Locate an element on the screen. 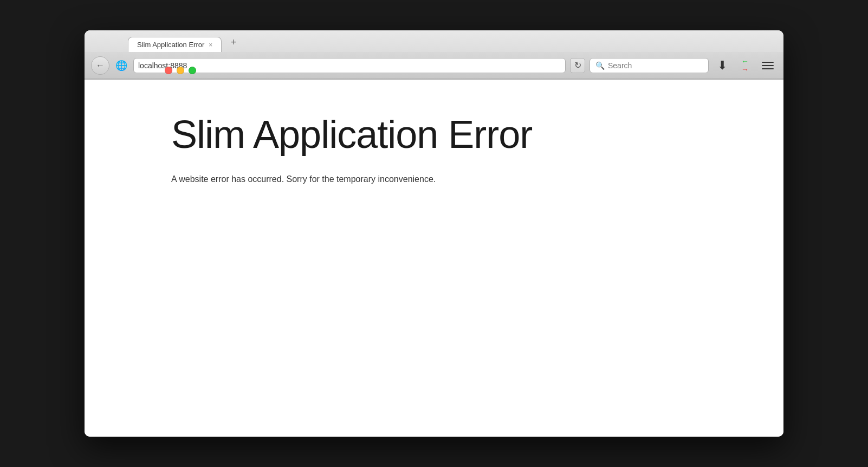 This screenshot has height=467, width=868. active-tab: Slim Application Error × is located at coordinates (174, 44).